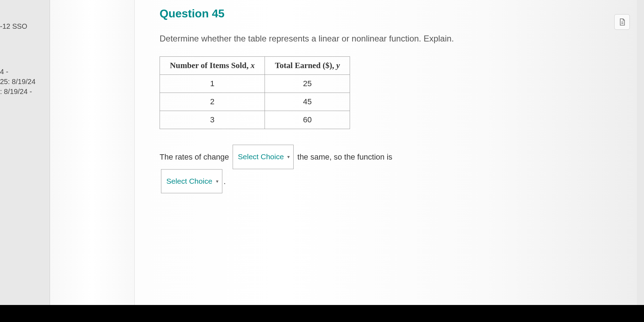 Image resolution: width=644 pixels, height=322 pixels. What do you see at coordinates (23, 26) in the screenshot?
I see `sidebar-sso-label: -12 SSO` at bounding box center [23, 26].